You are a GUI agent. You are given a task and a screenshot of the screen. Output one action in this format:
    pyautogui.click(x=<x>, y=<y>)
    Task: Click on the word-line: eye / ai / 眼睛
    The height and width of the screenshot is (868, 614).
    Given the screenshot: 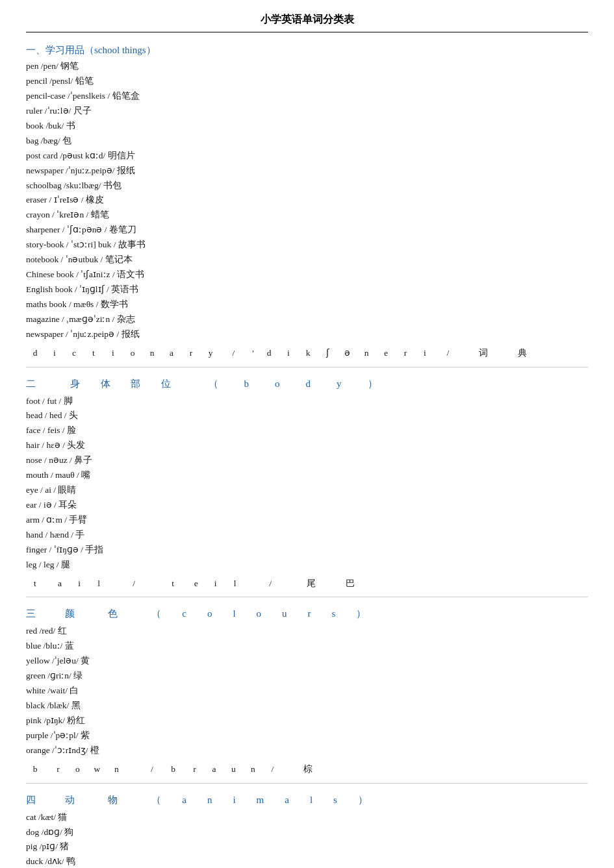 What is the action you would take?
    pyautogui.click(x=307, y=491)
    